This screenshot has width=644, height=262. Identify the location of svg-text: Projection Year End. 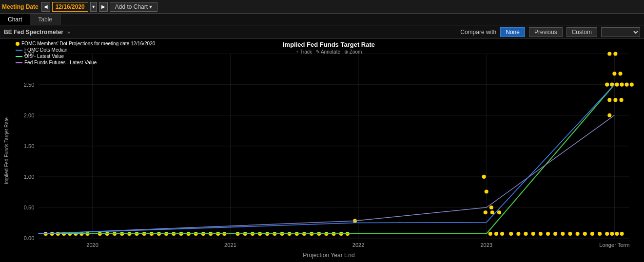
(329, 255).